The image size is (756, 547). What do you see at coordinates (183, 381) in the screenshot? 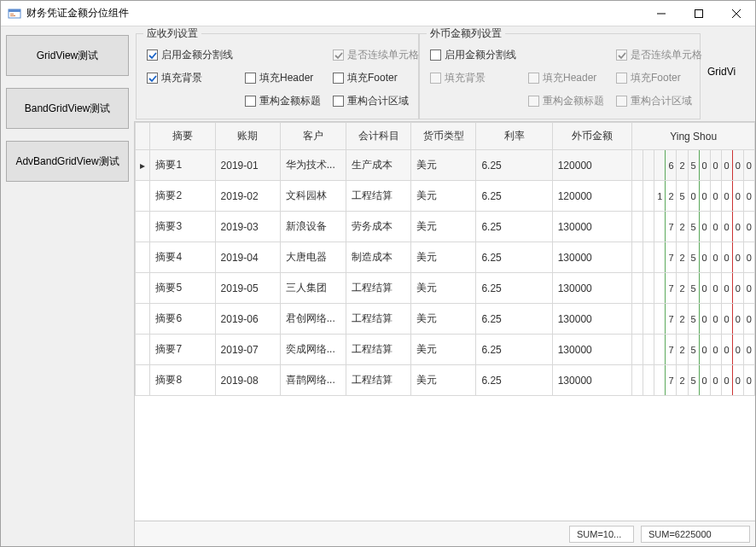
I see `cell: 摘要8` at bounding box center [183, 381].